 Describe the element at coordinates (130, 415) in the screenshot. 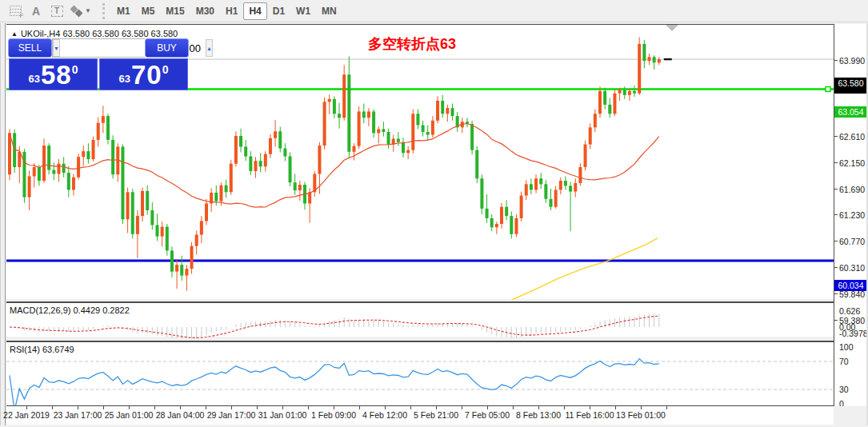

I see `time-label: 25 Jan 01:00` at that location.